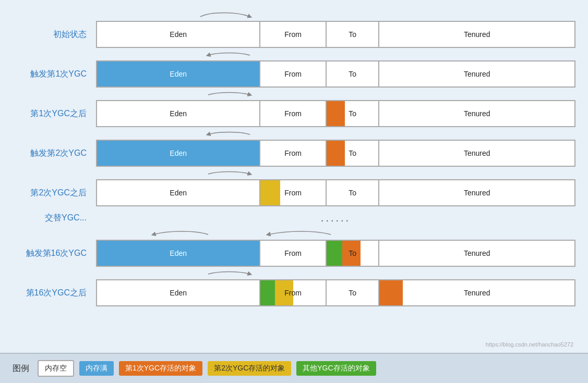  What do you see at coordinates (97, 368) in the screenshot?
I see `legend-item-full: 内存满` at bounding box center [97, 368].